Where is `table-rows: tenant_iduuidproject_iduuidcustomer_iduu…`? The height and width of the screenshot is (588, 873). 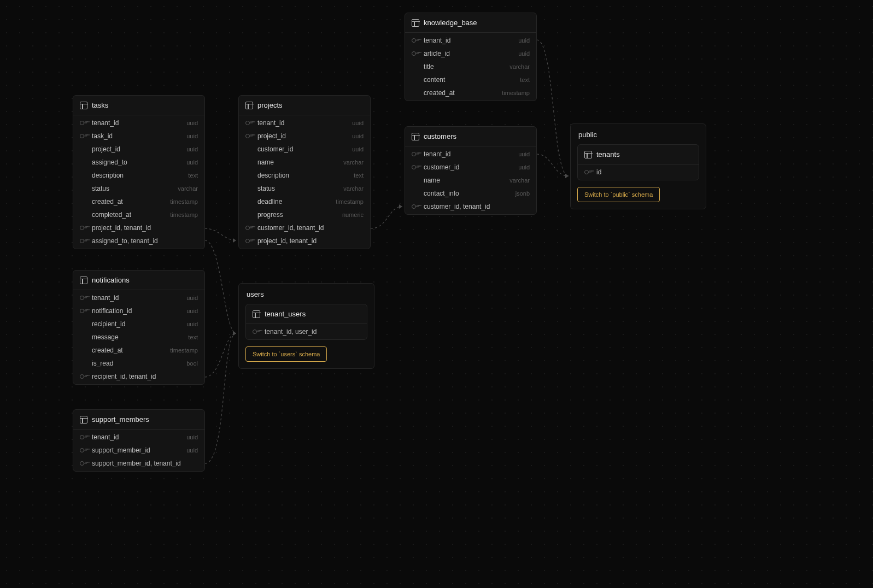 table-rows: tenant_iduuidproject_iduuidcustomer_iduu… is located at coordinates (304, 182).